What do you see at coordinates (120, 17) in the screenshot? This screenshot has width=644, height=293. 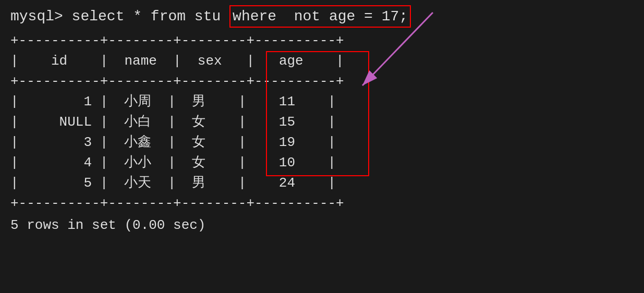 I see `command-prompt: mysql> select * from stu` at bounding box center [120, 17].